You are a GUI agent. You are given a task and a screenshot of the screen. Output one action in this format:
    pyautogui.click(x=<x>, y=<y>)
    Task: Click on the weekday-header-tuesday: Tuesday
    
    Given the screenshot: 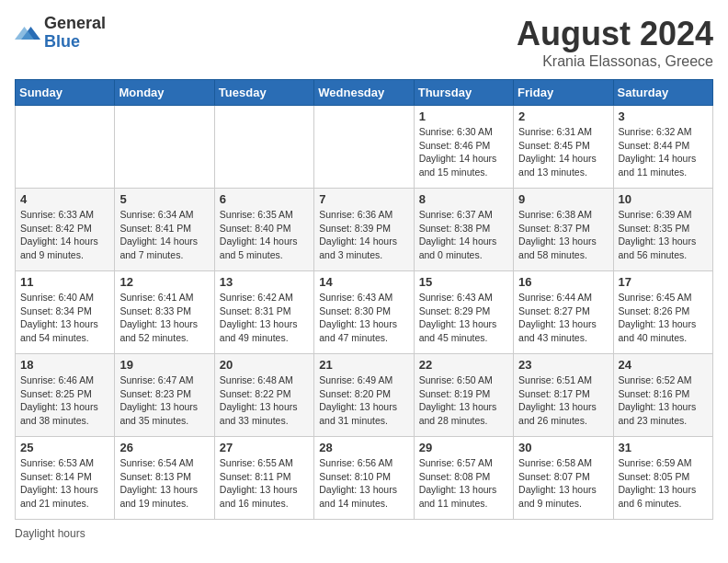 What is the action you would take?
    pyautogui.click(x=264, y=93)
    